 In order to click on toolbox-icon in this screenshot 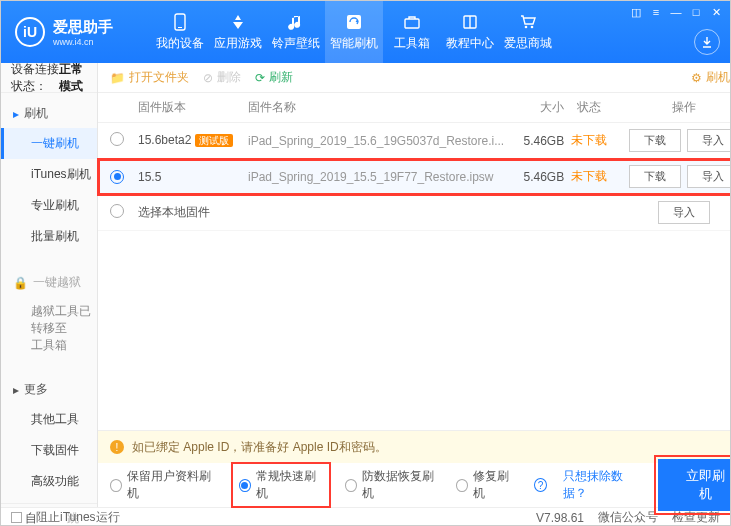, I will do `click(412, 22)`.